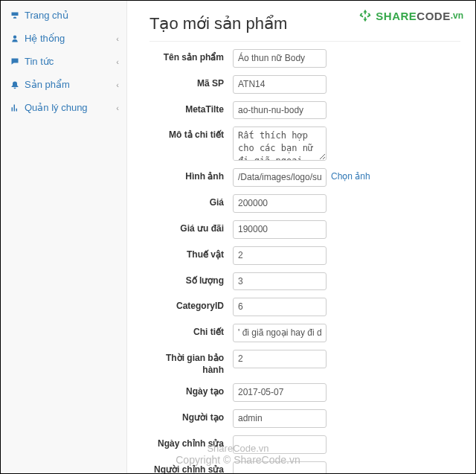 This screenshot has width=476, height=474. I want to click on sidebar-item-label: Quản lý chung, so click(57, 107).